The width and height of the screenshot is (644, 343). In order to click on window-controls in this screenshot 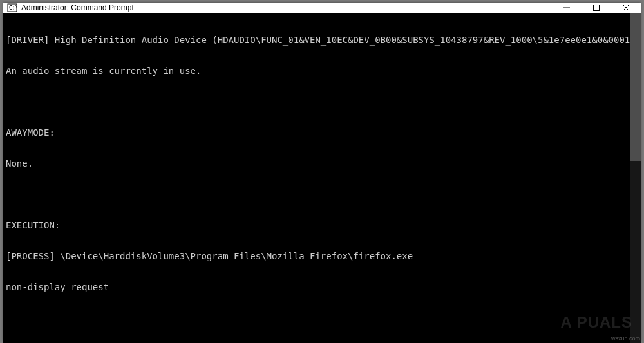, I will do `click(596, 8)`.